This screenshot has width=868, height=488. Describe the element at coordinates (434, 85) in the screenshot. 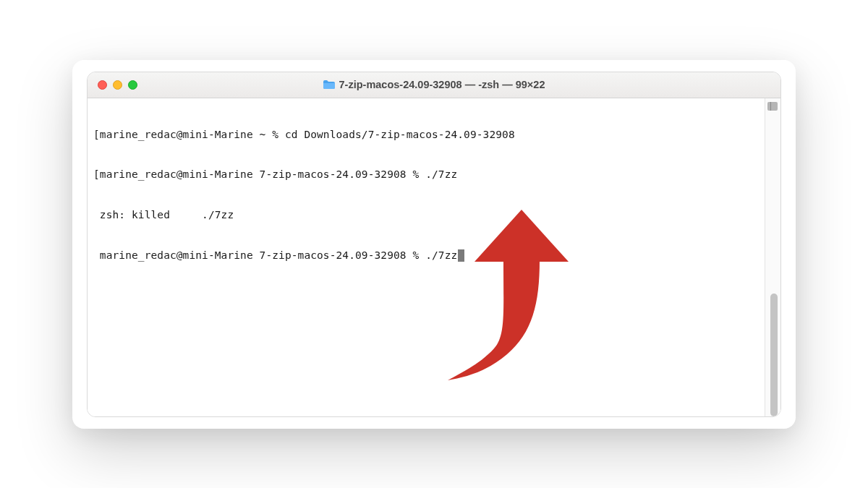

I see `window-title: 7-zip-macos-24.09-32908 — -zsh — 99×22` at that location.